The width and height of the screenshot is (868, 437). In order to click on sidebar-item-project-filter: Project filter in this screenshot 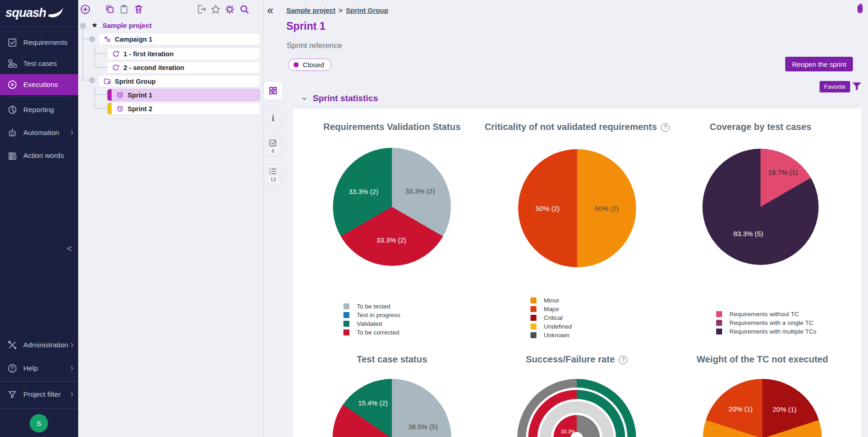, I will do `click(39, 394)`.